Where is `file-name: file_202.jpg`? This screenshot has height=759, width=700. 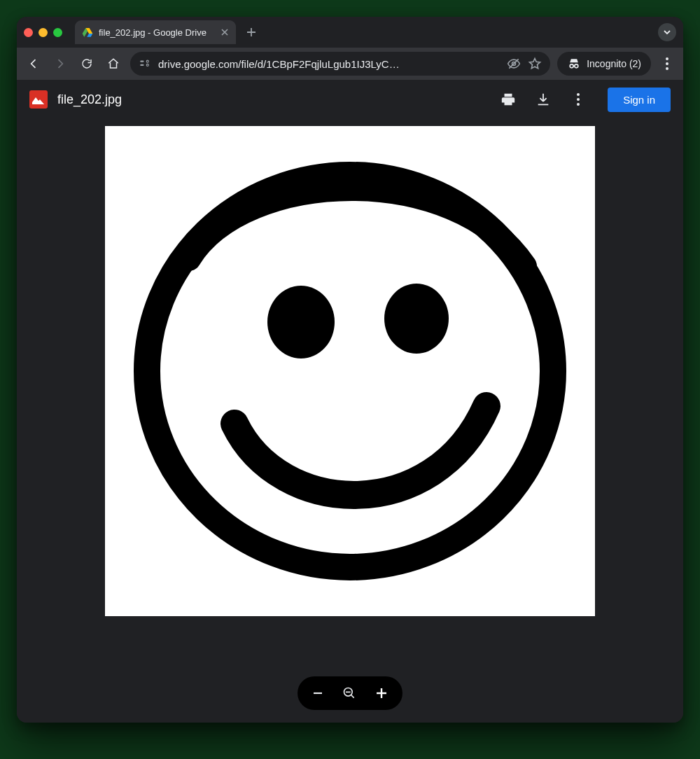
file-name: file_202.jpg is located at coordinates (272, 99).